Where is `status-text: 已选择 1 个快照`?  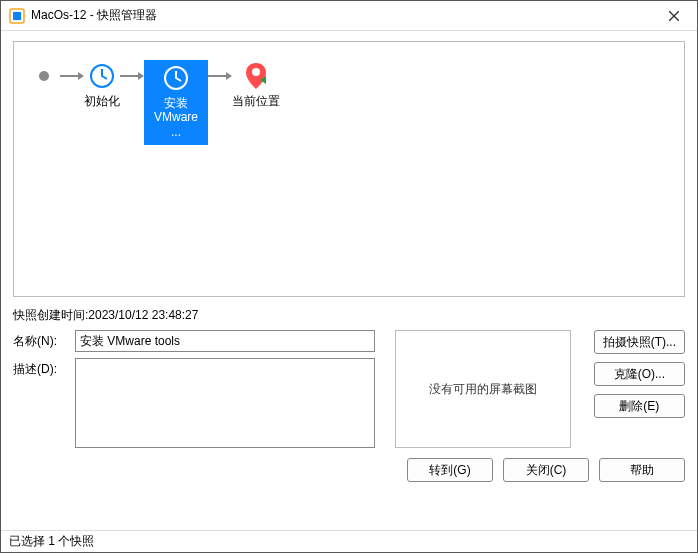
status-text: 已选择 1 个快照 is located at coordinates (52, 542).